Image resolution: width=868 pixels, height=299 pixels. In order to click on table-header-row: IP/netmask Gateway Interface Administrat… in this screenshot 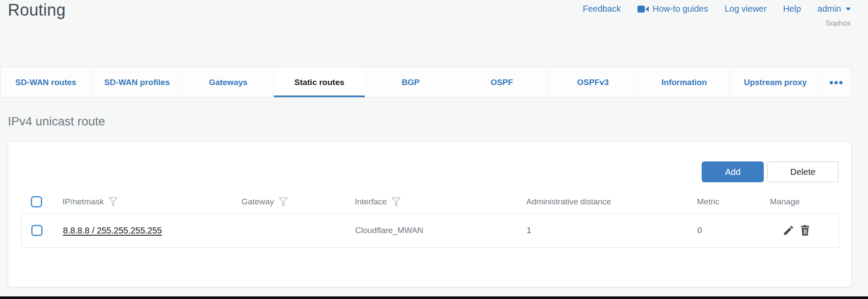, I will do `click(430, 202)`.